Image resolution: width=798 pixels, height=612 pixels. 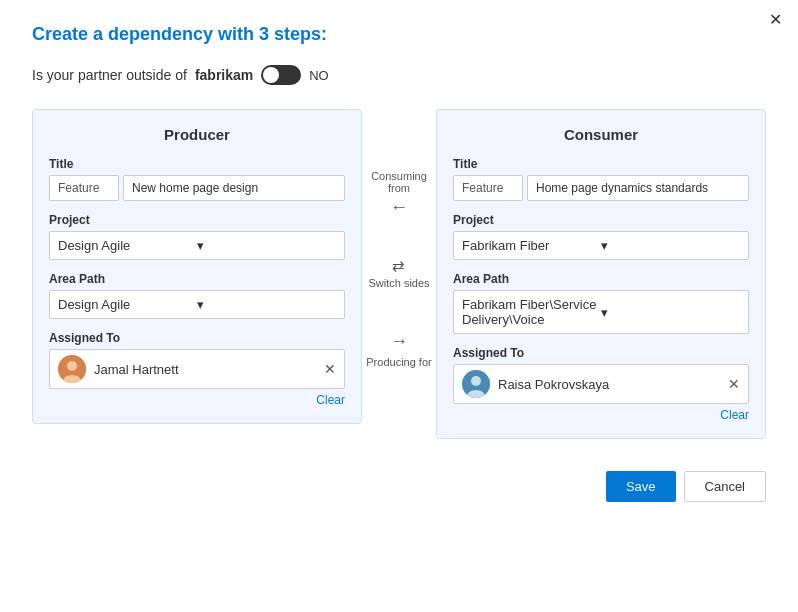 What do you see at coordinates (601, 312) in the screenshot?
I see `consumer-areapath-dropdown: Fabrikam Fiber\Service Delivery\Voice ▾` at bounding box center [601, 312].